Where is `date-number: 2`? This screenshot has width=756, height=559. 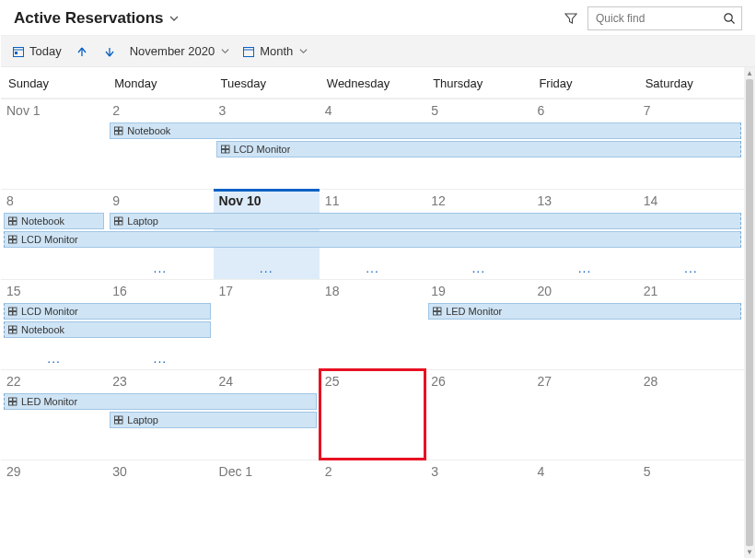
date-number: 2 is located at coordinates (160, 111).